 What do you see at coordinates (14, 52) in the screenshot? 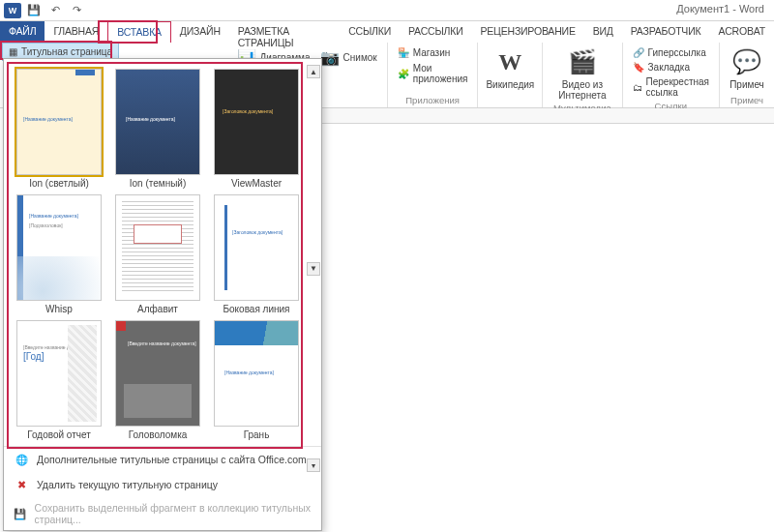
I see `page-icon: ▦` at bounding box center [14, 52].